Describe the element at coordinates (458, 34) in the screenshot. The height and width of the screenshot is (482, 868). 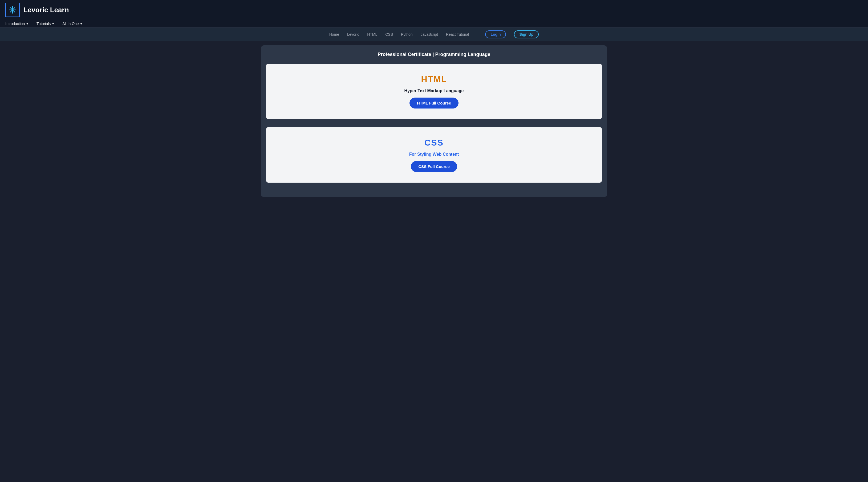
I see `nav-link-react-tutorial: React Tutorial` at that location.